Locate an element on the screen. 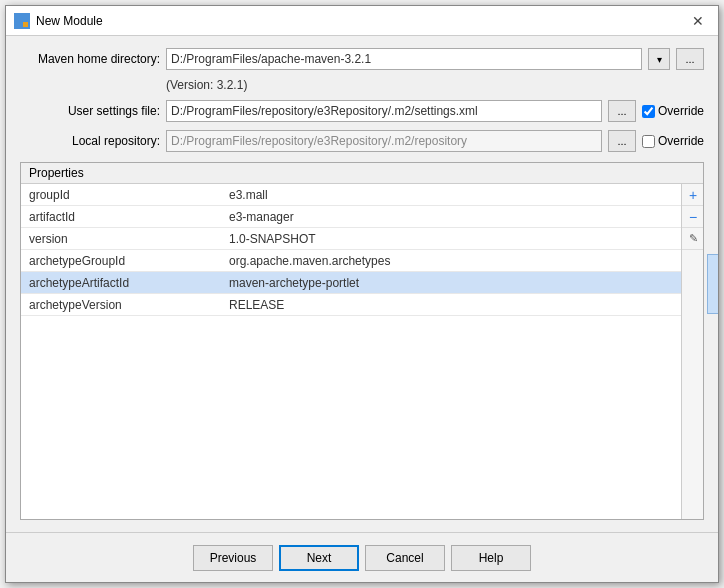 Image resolution: width=724 pixels, height=588 pixels. prop-value: e3-manager is located at coordinates (451, 217).